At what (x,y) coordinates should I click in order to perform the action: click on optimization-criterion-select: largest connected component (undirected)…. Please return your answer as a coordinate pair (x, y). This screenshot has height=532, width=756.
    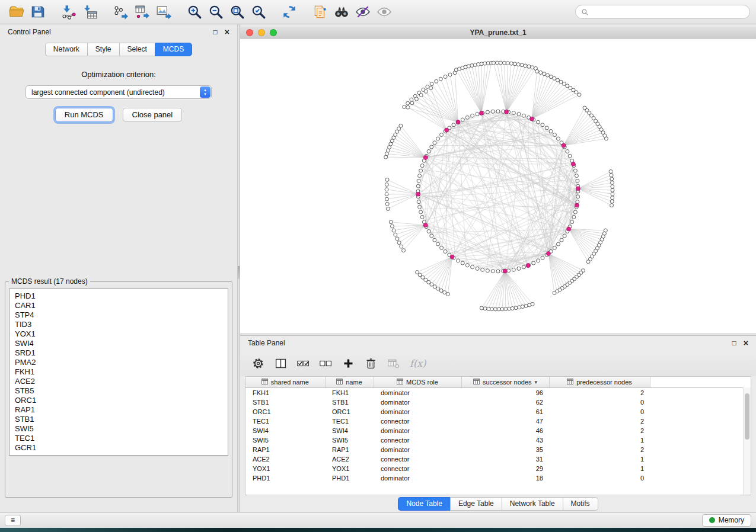
    Looking at the image, I should click on (119, 92).